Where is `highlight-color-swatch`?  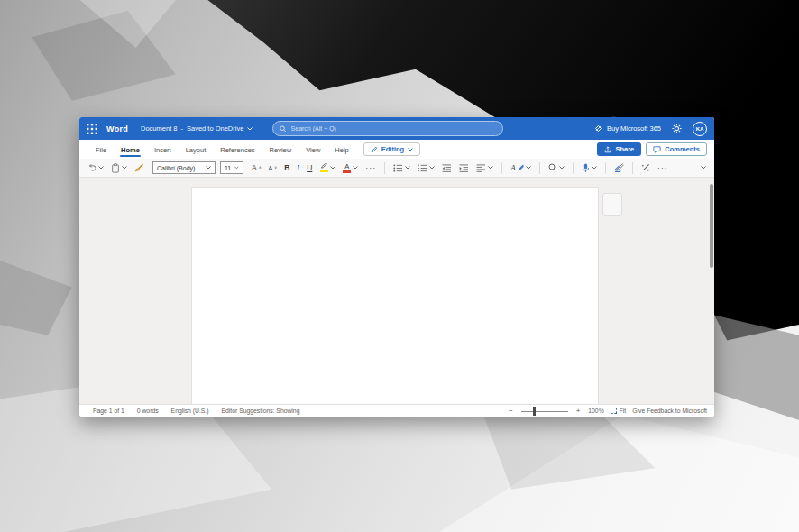 highlight-color-swatch is located at coordinates (325, 171).